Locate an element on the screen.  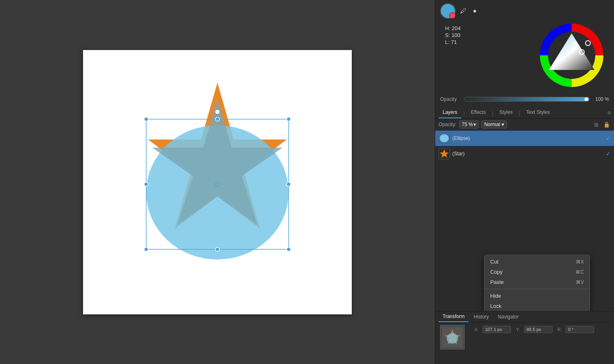
bottom-content: X: 107.1 px Y: 88.5 px R: 0 ° is located at coordinates (524, 337).